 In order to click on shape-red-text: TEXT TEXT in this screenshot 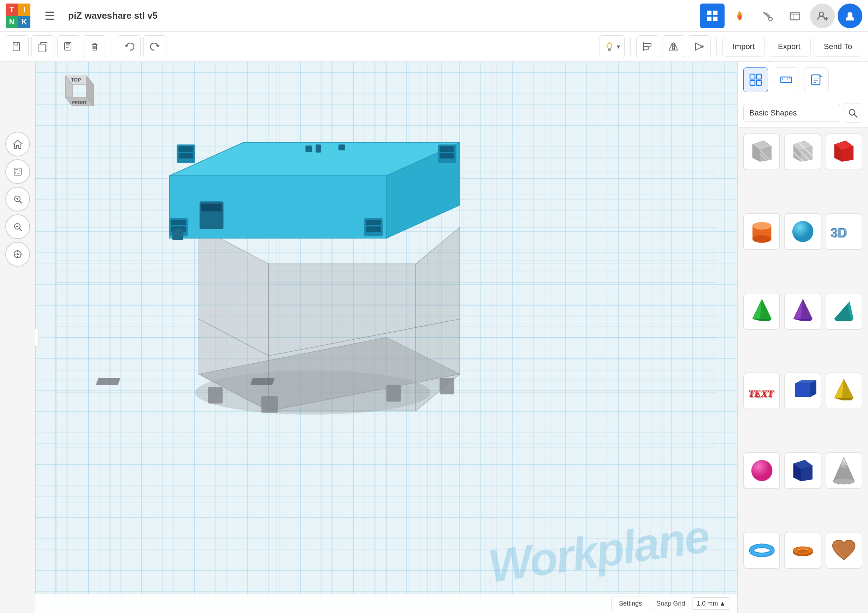, I will do `click(761, 391)`.